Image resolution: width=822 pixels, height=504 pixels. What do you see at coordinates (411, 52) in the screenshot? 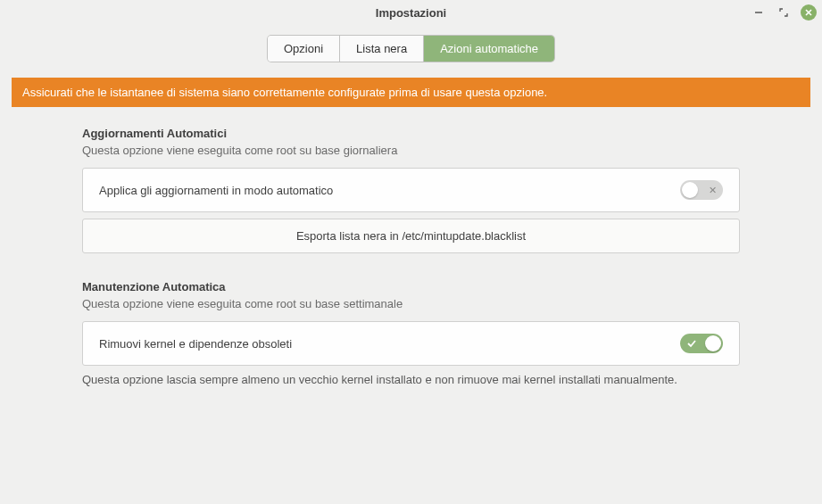
I see `tab-bar: Opzioni Lista nera Azioni automatiche` at bounding box center [411, 52].